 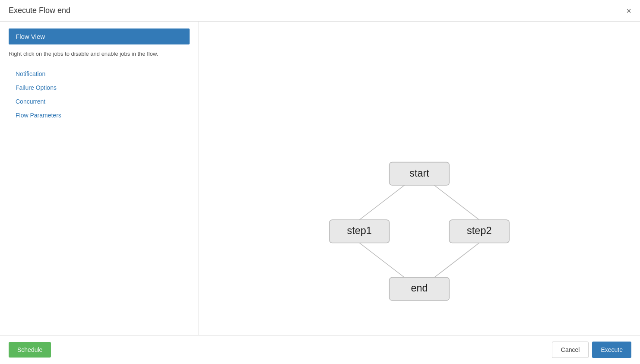 What do you see at coordinates (99, 36) in the screenshot?
I see `flow-view-button: Flow View` at bounding box center [99, 36].